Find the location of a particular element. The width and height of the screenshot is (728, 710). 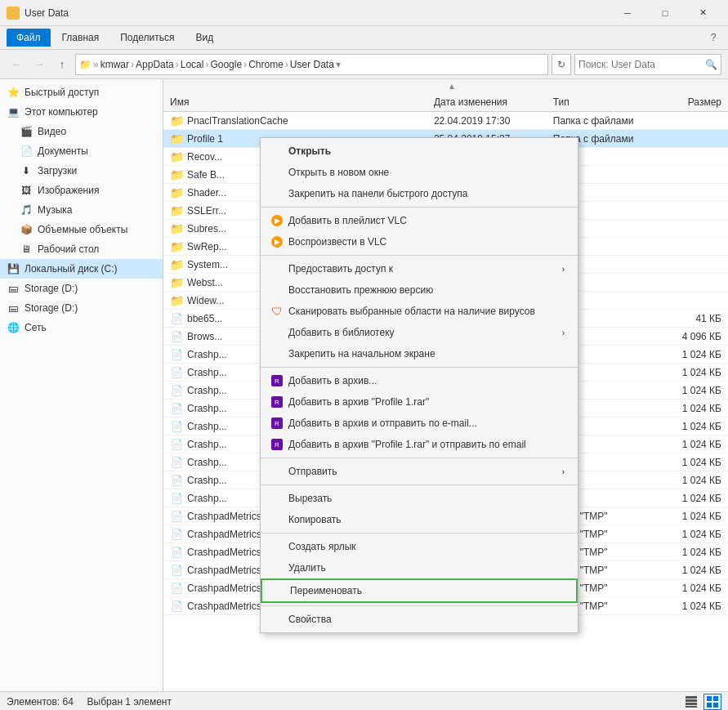

back-button: ← is located at coordinates (16, 65).